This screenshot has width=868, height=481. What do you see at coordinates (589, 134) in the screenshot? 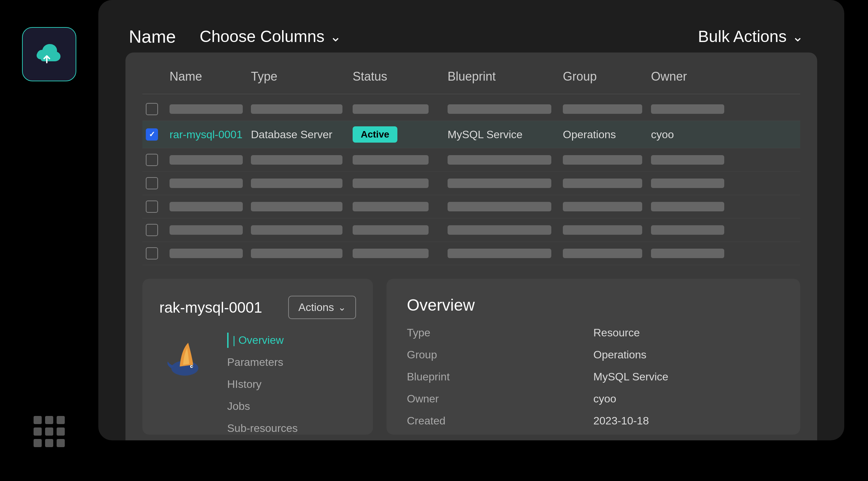
I see `group-value: Operations` at bounding box center [589, 134].